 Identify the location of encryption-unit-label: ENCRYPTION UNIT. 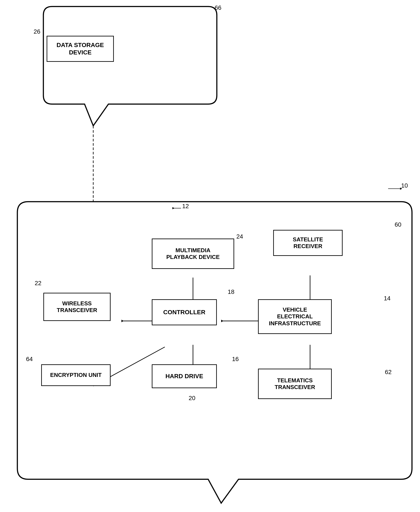
(76, 375).